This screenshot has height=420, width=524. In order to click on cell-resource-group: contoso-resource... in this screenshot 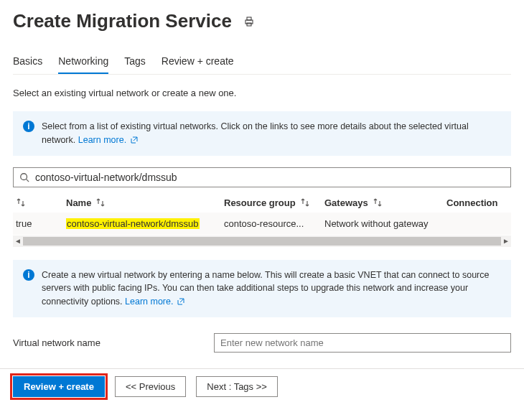, I will do `click(274, 224)`.